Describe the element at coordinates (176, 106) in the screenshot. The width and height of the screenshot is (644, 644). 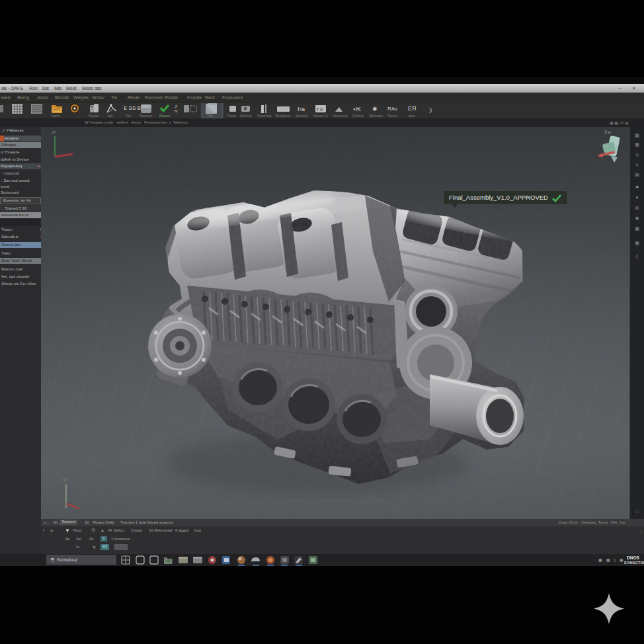
I see `svg-text: J'` at that location.